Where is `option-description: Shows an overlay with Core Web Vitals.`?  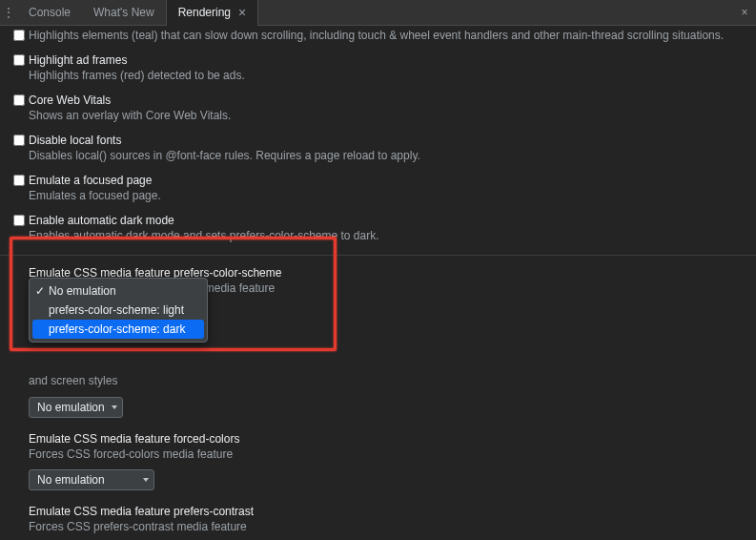
option-description: Shows an overlay with Core Web Vitals. is located at coordinates (387, 115).